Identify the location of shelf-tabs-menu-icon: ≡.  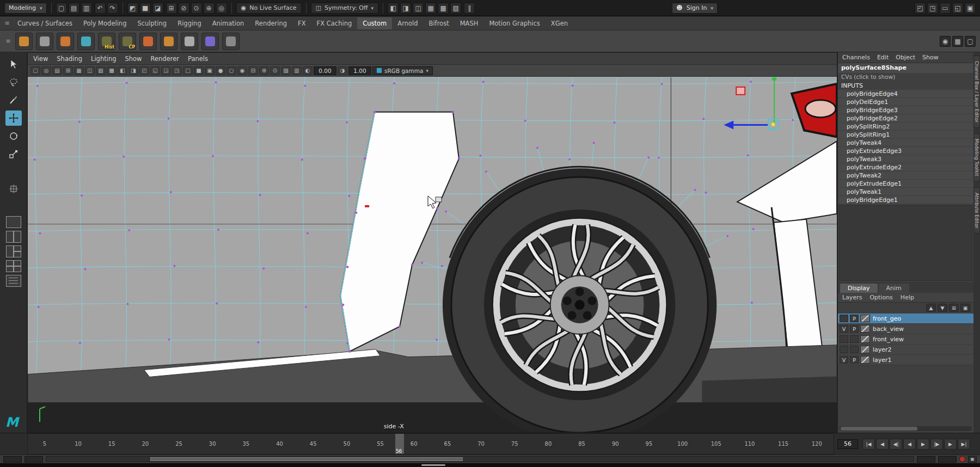
(7, 23).